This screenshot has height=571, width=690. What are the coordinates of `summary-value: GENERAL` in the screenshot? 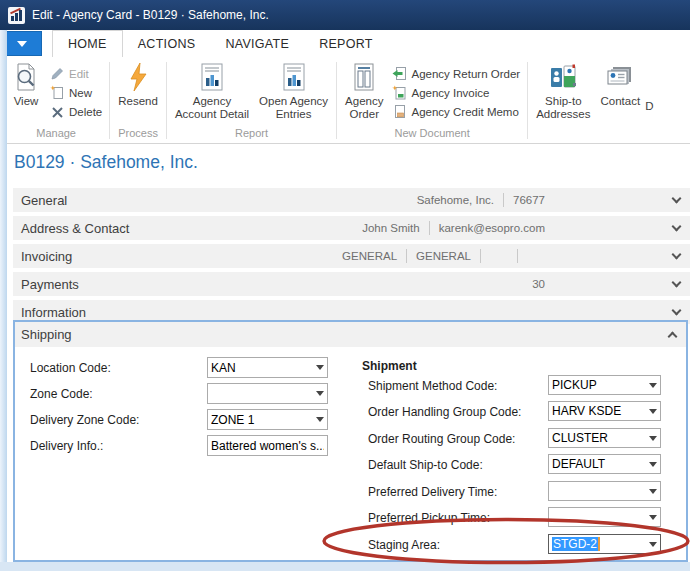 It's located at (444, 256).